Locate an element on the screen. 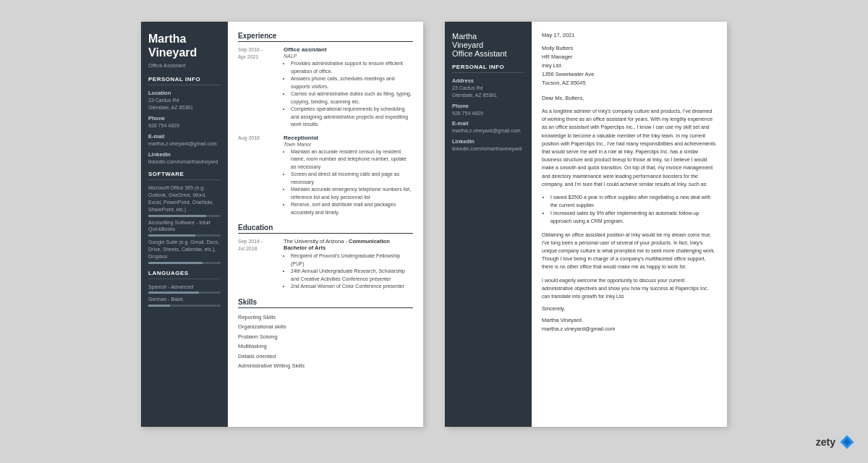 This screenshot has width=868, height=463. software1-bar is located at coordinates (184, 216).